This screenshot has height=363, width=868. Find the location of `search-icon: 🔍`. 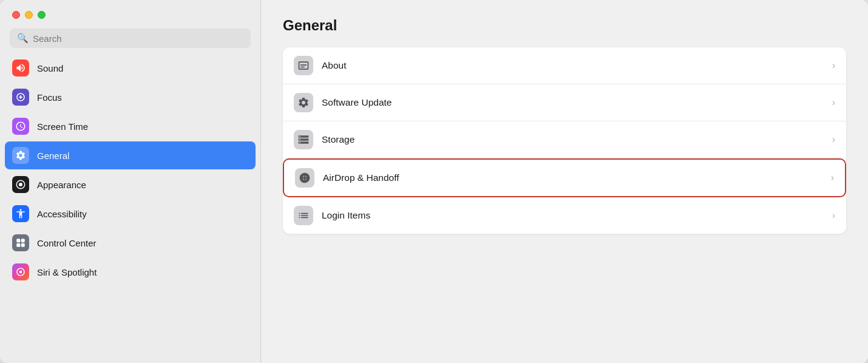

search-icon: 🔍 is located at coordinates (23, 38).